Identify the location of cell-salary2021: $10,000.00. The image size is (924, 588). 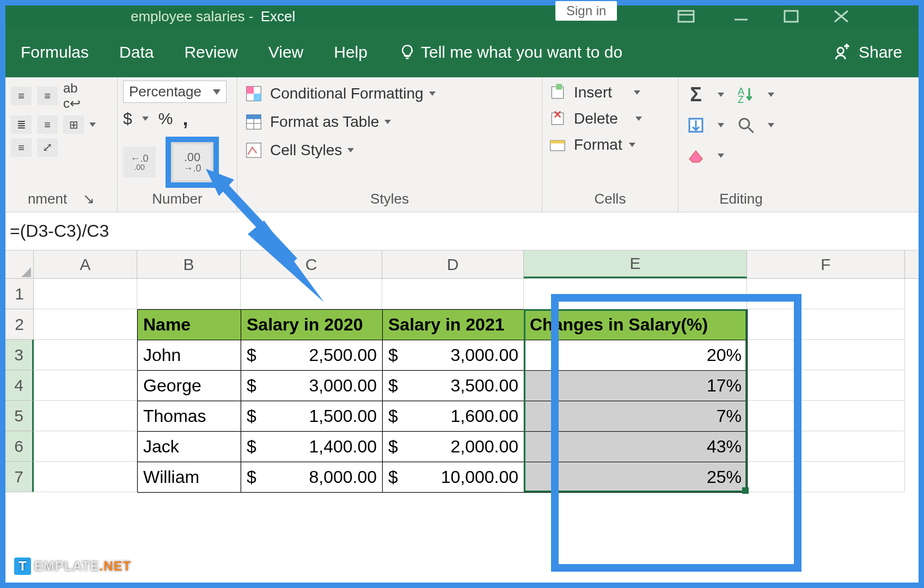
(454, 477).